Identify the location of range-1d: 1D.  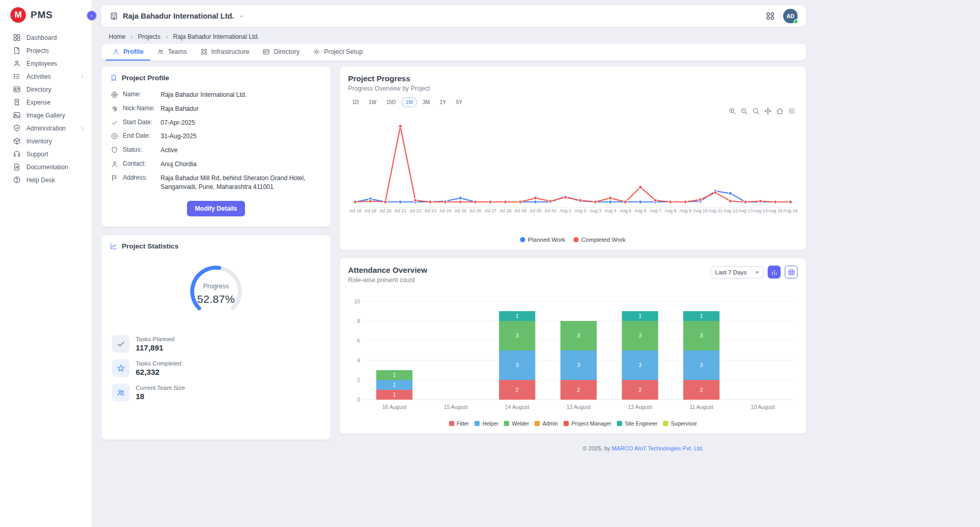
(355, 103).